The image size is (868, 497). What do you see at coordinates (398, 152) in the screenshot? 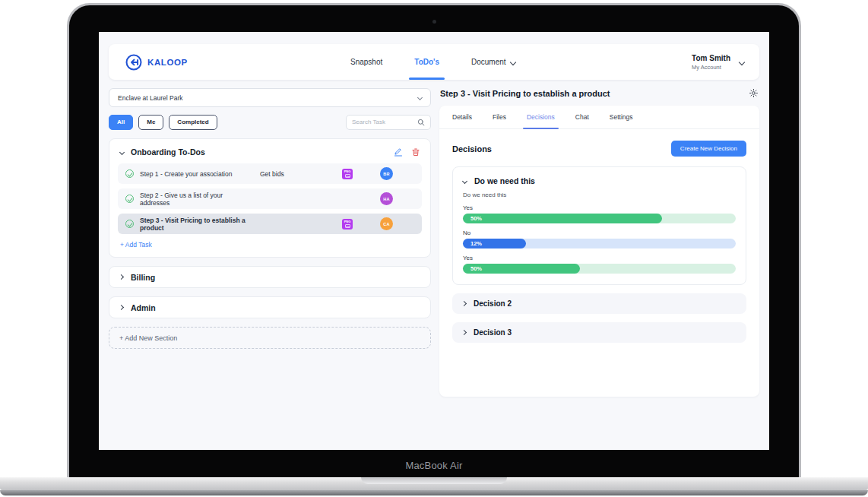
I see `edit-pencil-icon` at bounding box center [398, 152].